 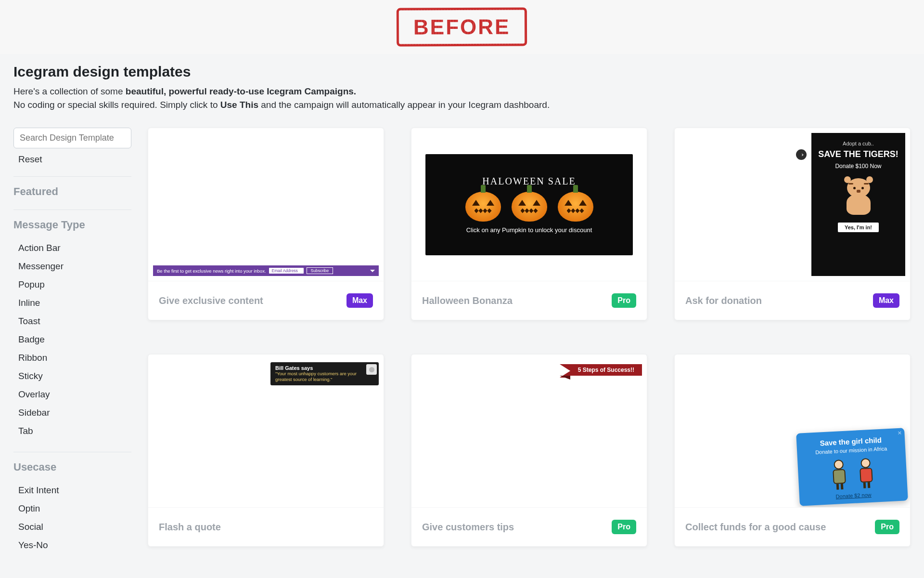 I want to click on reset-link: Reset, so click(x=75, y=159).